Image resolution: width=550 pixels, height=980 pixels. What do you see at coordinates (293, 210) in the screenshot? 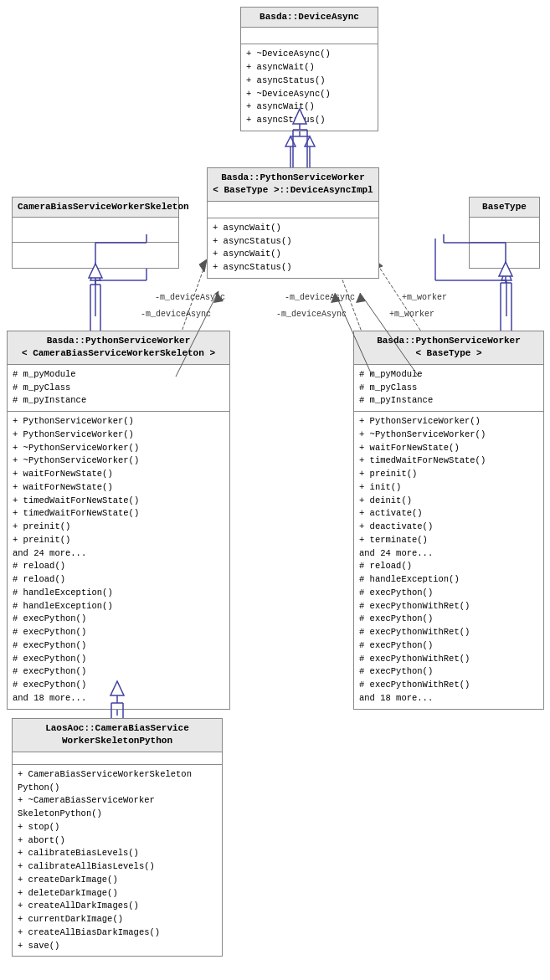
I see `python-service-worker-base-fields` at bounding box center [293, 210].